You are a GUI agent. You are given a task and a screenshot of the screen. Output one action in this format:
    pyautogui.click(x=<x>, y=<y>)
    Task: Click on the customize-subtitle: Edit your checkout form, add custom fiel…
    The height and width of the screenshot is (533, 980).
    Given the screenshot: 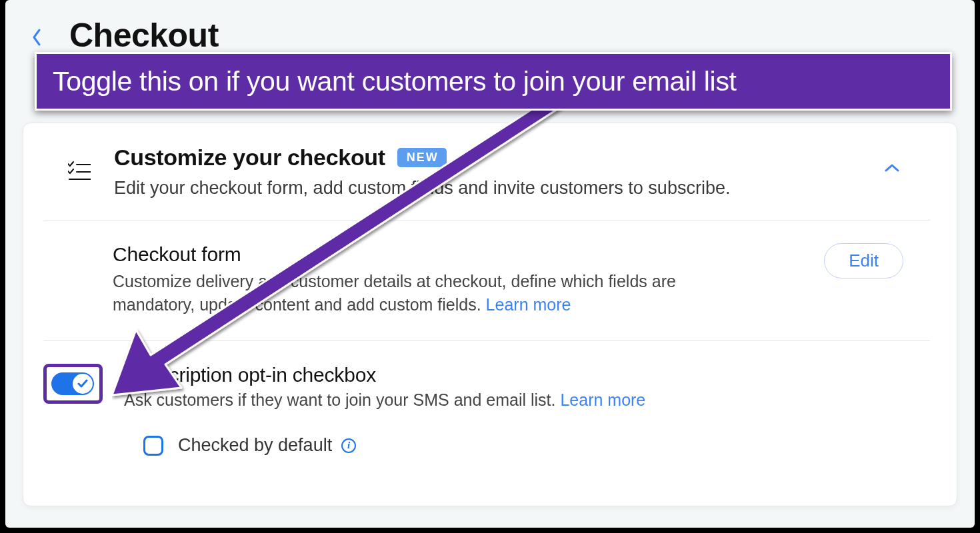 What is the action you would take?
    pyautogui.click(x=499, y=188)
    